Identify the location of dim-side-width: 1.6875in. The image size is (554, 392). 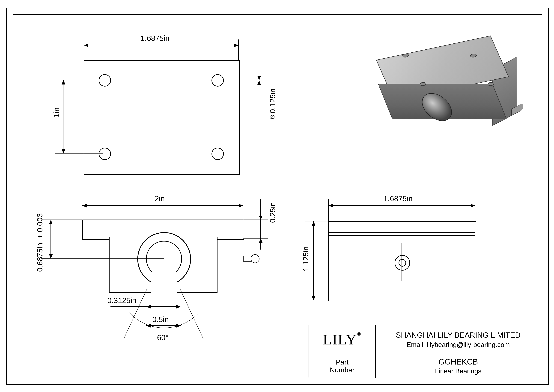
(398, 199).